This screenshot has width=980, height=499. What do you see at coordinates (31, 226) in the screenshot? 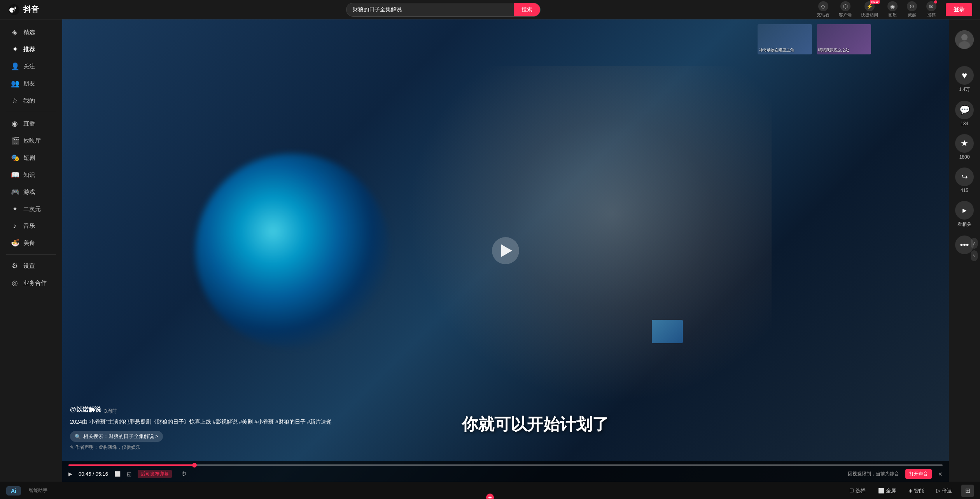
I see `sidebar-item-music: ♪ 音乐` at bounding box center [31, 226].